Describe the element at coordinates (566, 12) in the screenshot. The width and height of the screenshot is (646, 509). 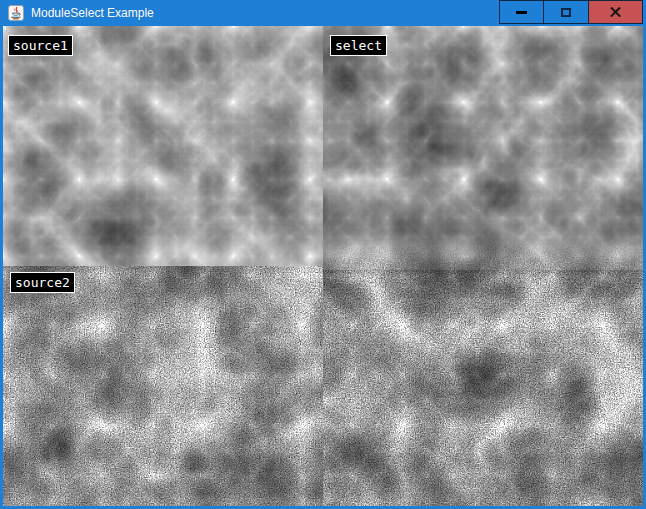
I see `maximize-button` at that location.